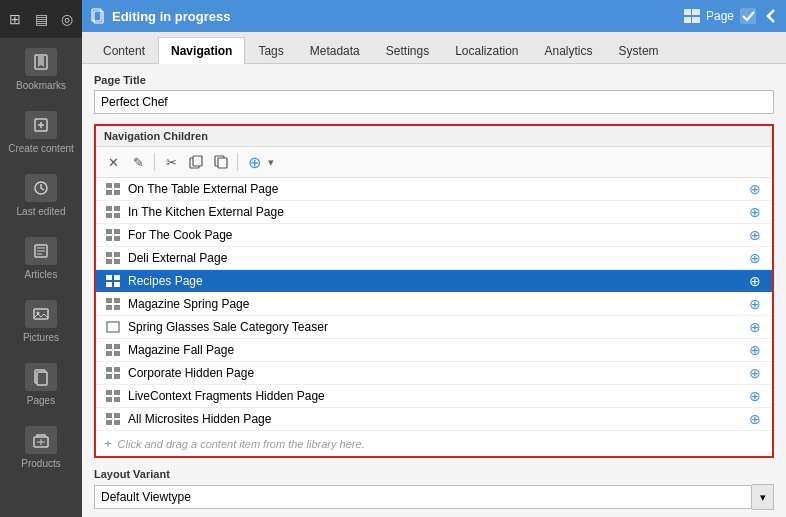 The image size is (786, 517). Describe the element at coordinates (434, 444) in the screenshot. I see `nav-add-row: + Click and drag a content item from the…` at that location.